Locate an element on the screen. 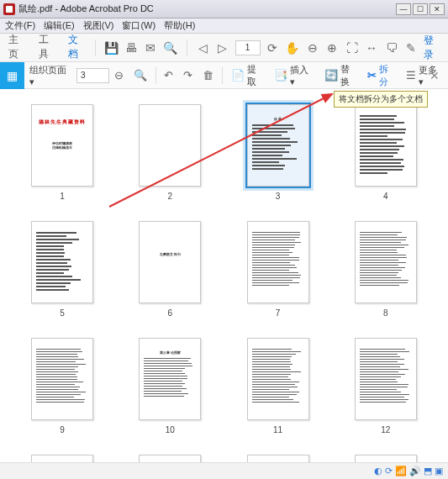  page-thumb-3: 目 录 is located at coordinates (278, 145).